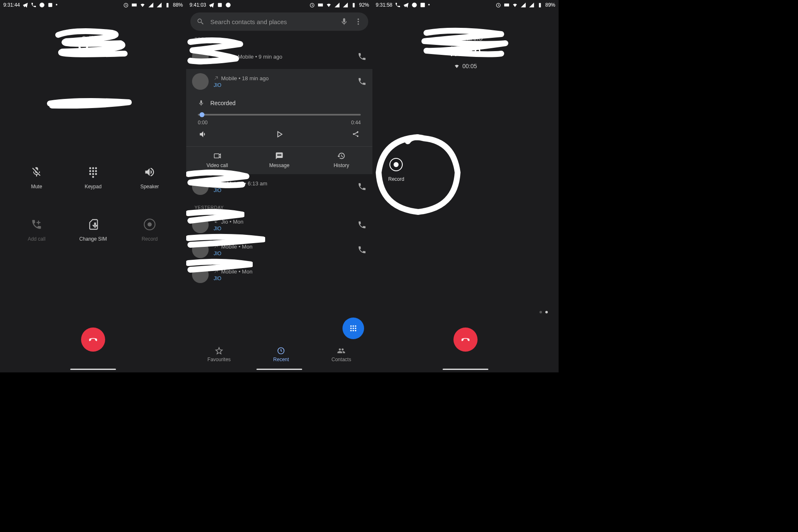 The width and height of the screenshot is (798, 532). Describe the element at coordinates (93, 187) in the screenshot. I see `keypad-label: Keypad` at that location.